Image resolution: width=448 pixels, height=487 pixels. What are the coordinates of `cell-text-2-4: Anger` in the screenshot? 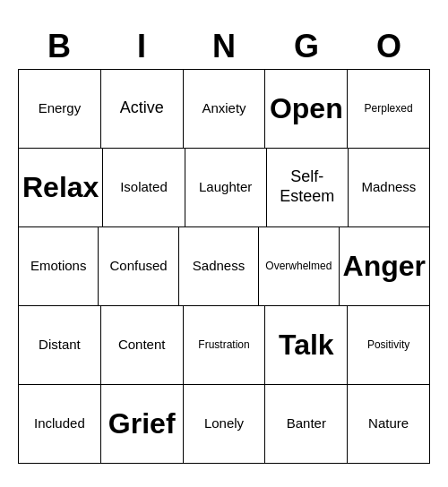 It's located at (384, 266).